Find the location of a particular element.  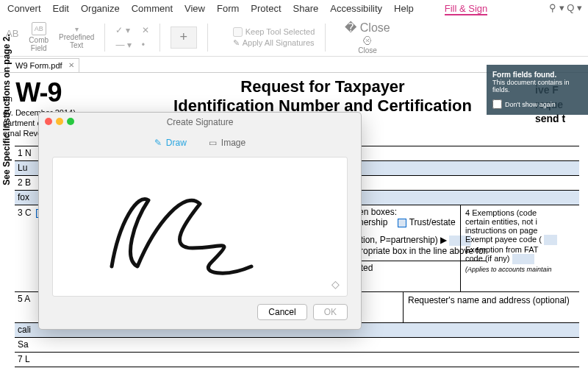

menu-help: Help is located at coordinates (404, 9).